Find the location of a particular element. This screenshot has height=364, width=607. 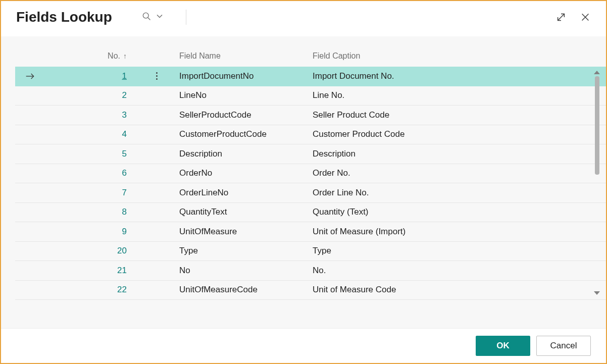

ok-button: OK is located at coordinates (503, 346).